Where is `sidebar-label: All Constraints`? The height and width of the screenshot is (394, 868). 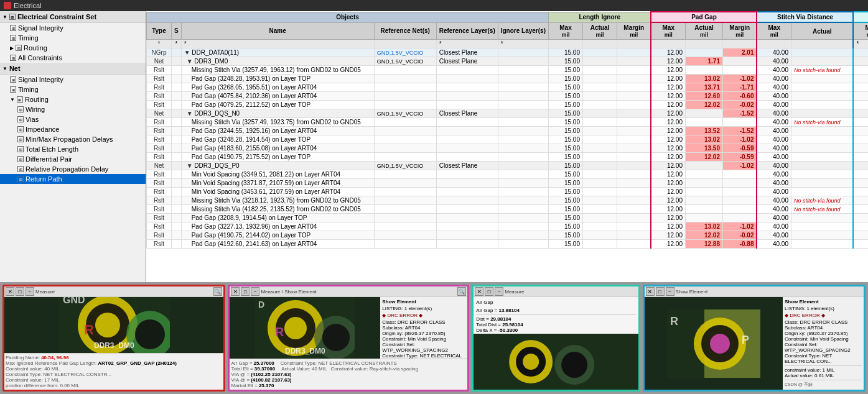 sidebar-label: All Constraints is located at coordinates (40, 58).